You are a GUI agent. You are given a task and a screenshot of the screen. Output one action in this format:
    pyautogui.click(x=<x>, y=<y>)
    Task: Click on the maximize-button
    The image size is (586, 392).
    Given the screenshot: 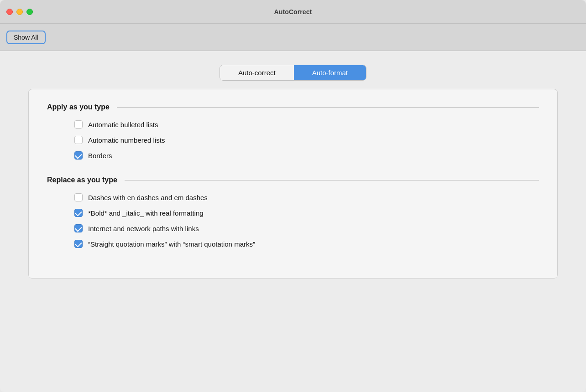 What is the action you would take?
    pyautogui.click(x=30, y=12)
    